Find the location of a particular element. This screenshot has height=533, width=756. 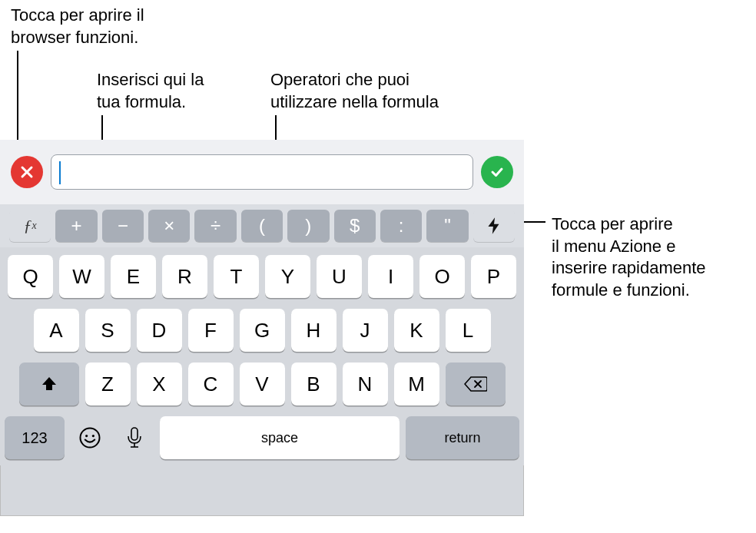

functions-browser-button: ƒx is located at coordinates (30, 226).